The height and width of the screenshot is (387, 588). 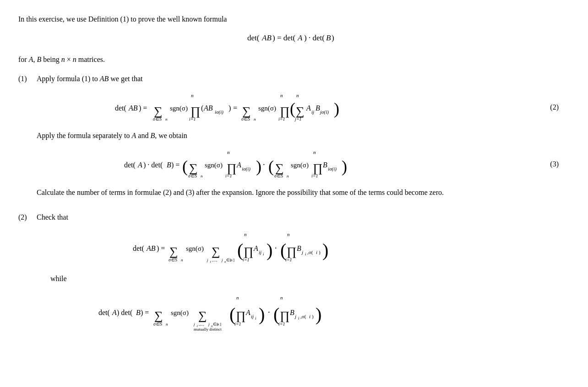 I want to click on main-formula: det( AB ) = det( A ) · det( B ), so click(x=293, y=39).